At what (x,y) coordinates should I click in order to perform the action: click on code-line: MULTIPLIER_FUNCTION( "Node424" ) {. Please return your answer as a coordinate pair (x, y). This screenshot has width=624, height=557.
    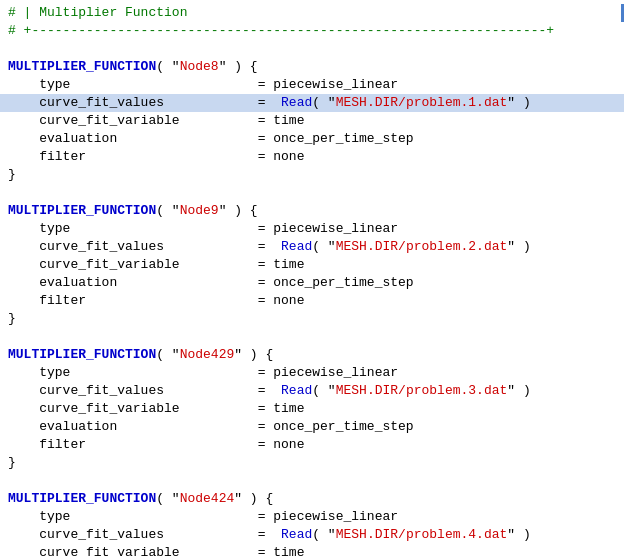
    Looking at the image, I should click on (312, 499).